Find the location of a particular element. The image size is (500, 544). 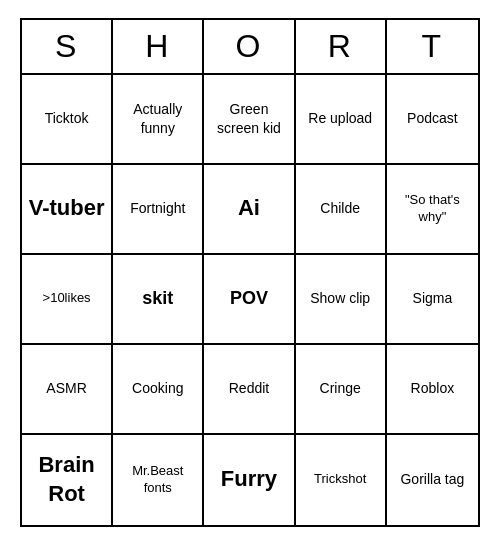

bingo-cell-text-2: Green screen kid is located at coordinates (248, 118).